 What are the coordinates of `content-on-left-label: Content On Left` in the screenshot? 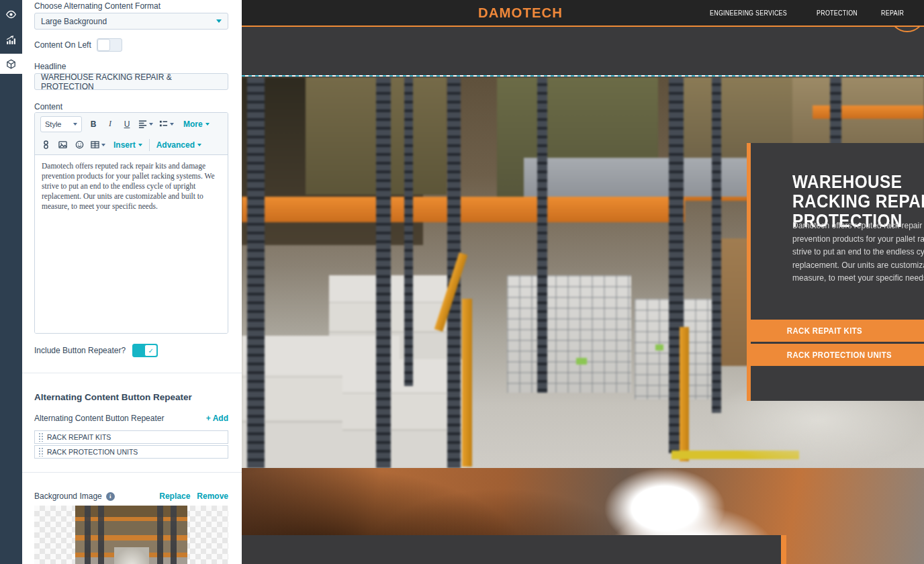 It's located at (63, 45).